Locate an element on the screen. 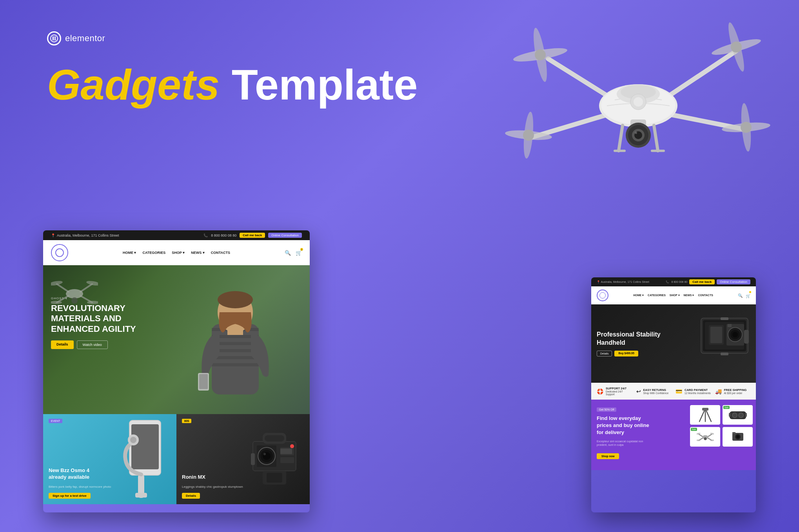 The image size is (799, 532). address: 📍 Australia, Melbourne, 171 Collins Stre… is located at coordinates (85, 235).